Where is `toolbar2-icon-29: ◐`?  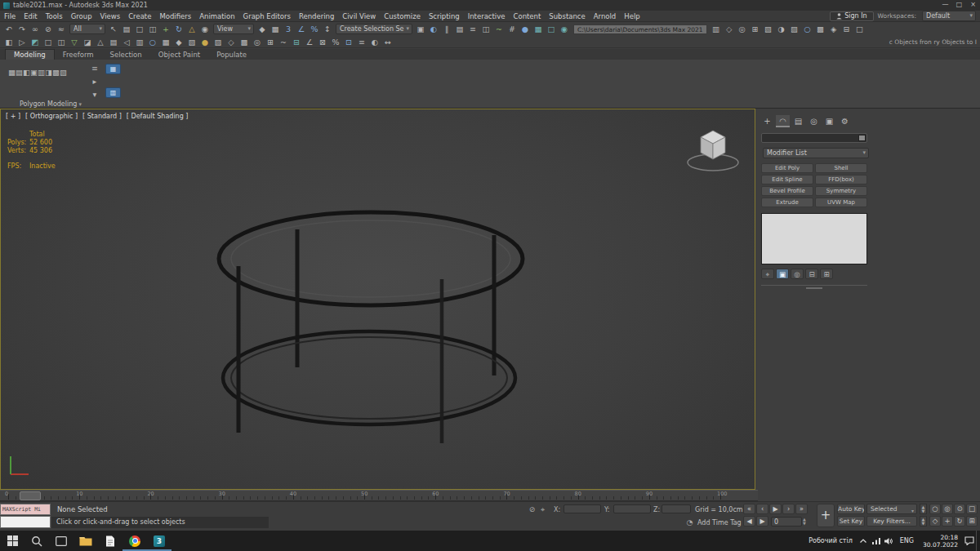 toolbar2-icon-29: ◐ is located at coordinates (375, 42).